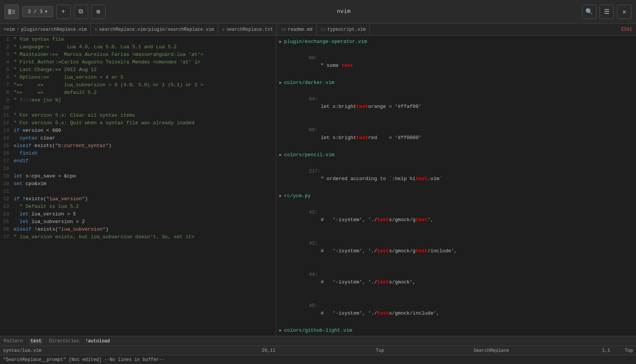  Describe the element at coordinates (456, 62) in the screenshot. I see `list-item: 89: " some test` at that location.